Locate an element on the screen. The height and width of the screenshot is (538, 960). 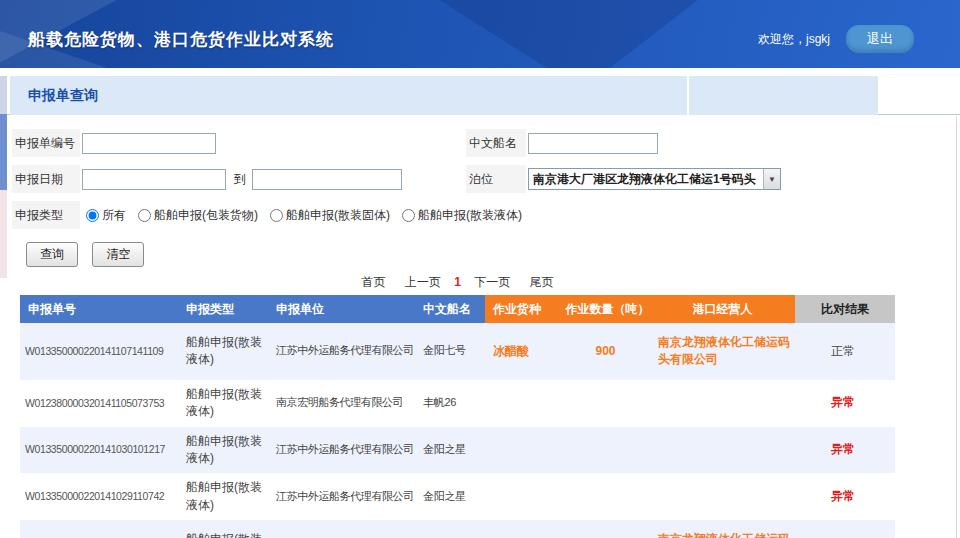
date-from-input is located at coordinates (154, 180).